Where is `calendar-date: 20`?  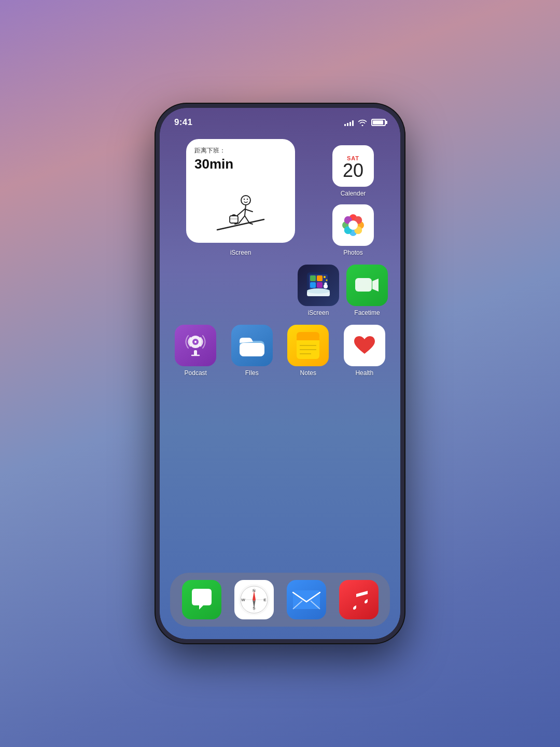
calendar-date: 20 is located at coordinates (353, 171).